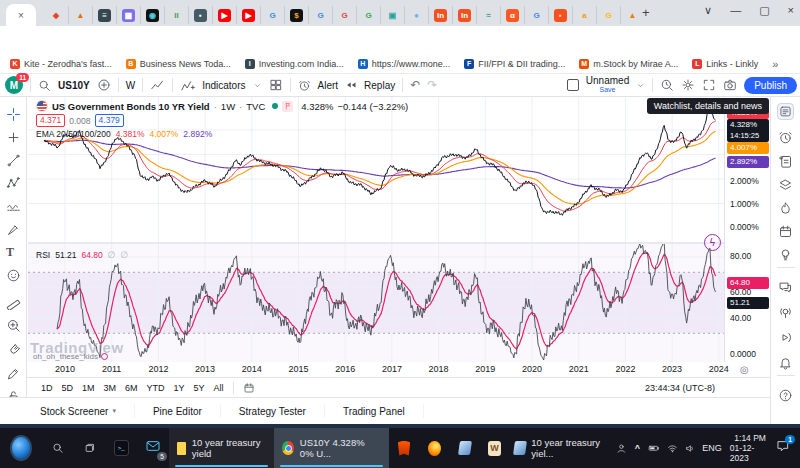 This screenshot has width=800, height=468. Describe the element at coordinates (351, 85) in the screenshot. I see `replay-icon` at that location.